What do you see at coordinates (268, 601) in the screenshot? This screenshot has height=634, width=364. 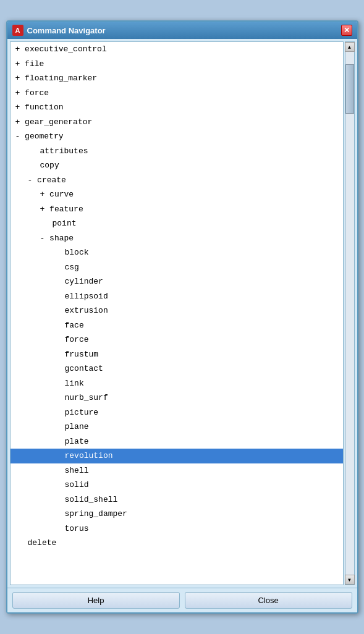 I see `close-button: Close` at bounding box center [268, 601].